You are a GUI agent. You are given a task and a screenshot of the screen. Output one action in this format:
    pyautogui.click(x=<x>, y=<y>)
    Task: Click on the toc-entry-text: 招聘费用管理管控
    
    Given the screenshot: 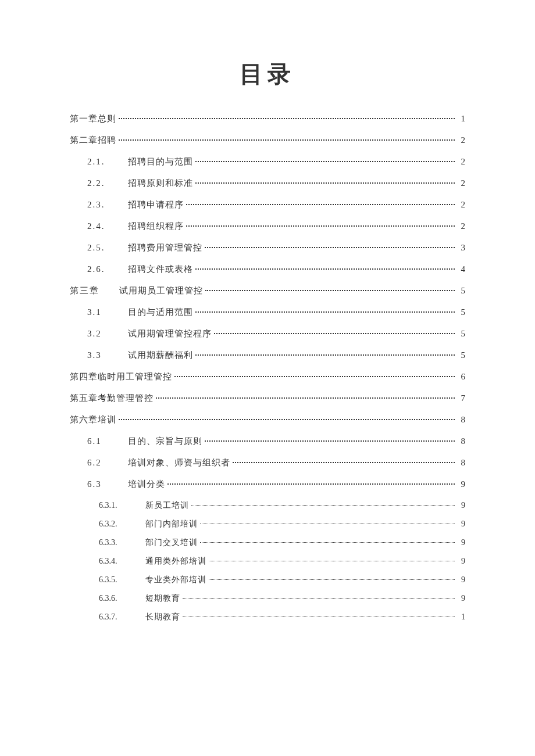 What is the action you would take?
    pyautogui.click(x=165, y=248)
    